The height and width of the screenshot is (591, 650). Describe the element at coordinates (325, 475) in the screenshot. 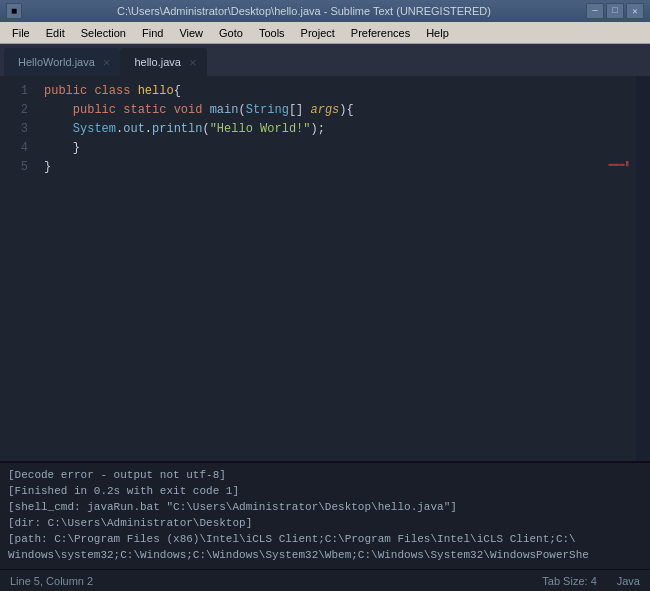

I see `output-line: [Decode error - output not utf-8]` at that location.